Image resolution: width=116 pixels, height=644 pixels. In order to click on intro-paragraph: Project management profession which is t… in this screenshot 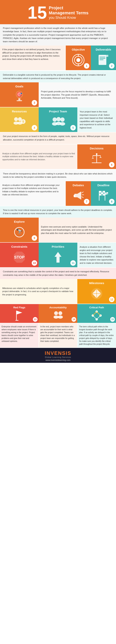, I will do `click(55, 35)`.